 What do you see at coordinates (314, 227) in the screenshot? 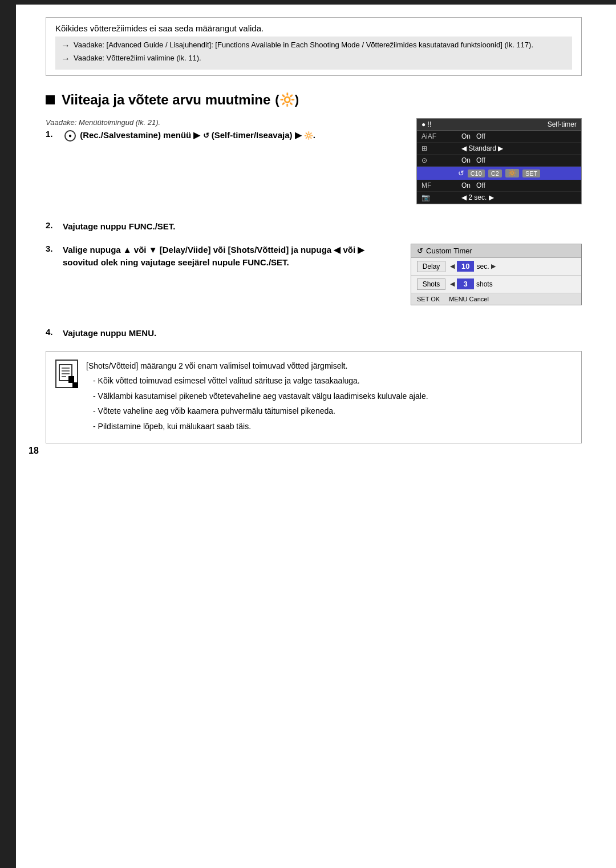
I see `step2-row: 2. Vajutage nuppu FUNC./SET.` at bounding box center [314, 227].